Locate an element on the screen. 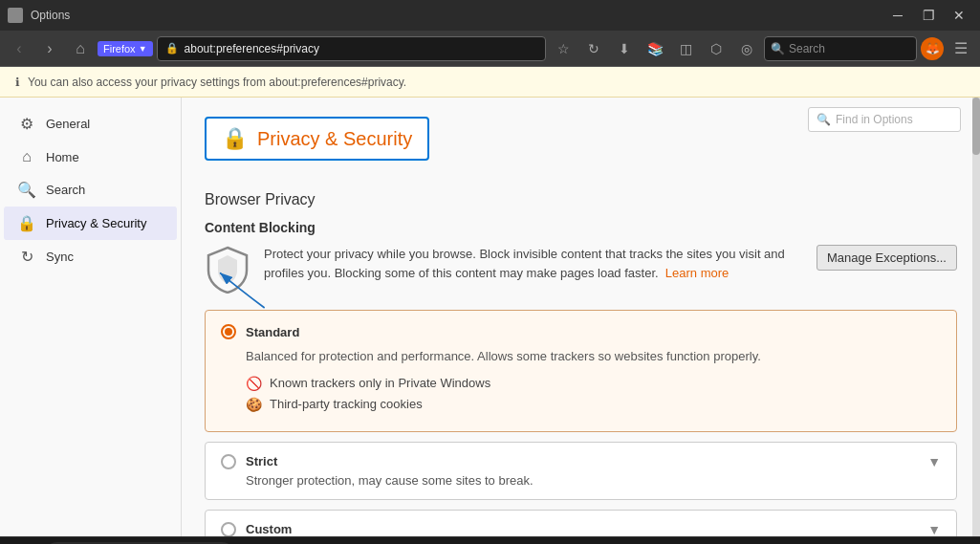 This screenshot has height=544, width=980. sidebar-item-privacy: 🔒 Privacy & Security is located at coordinates (90, 224).